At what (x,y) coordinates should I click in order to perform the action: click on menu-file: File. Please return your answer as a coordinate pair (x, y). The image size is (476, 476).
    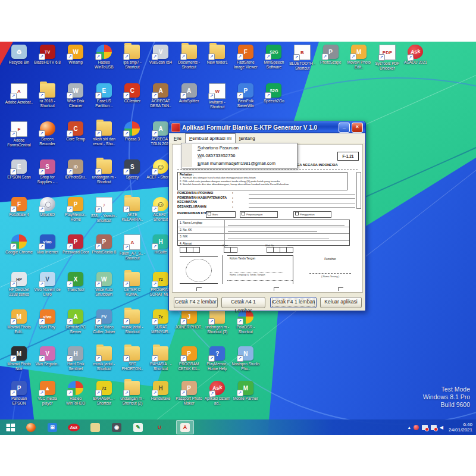
    Looking at the image, I should click on (177, 138).